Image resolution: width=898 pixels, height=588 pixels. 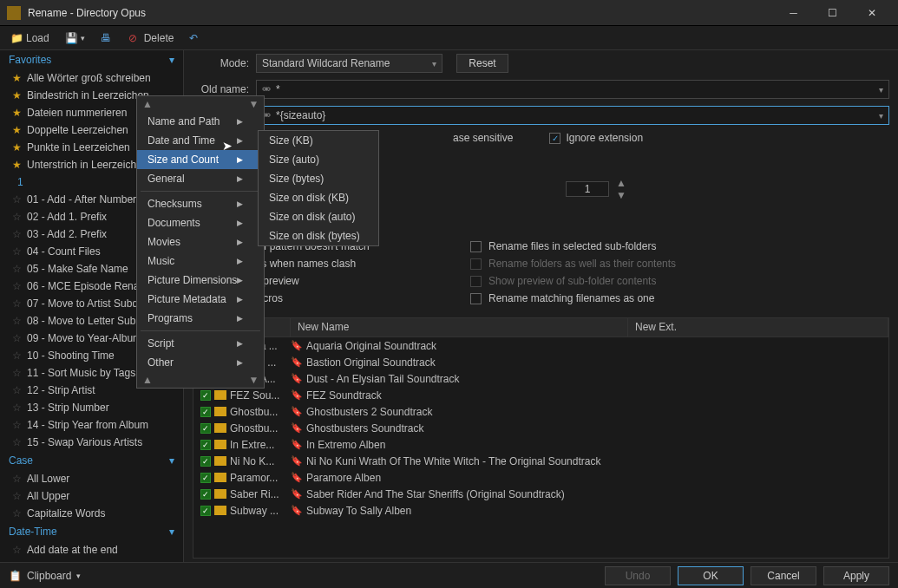 What do you see at coordinates (571, 298) in the screenshot?
I see `rename-matching-label: Rename matching filenames as one` at bounding box center [571, 298].